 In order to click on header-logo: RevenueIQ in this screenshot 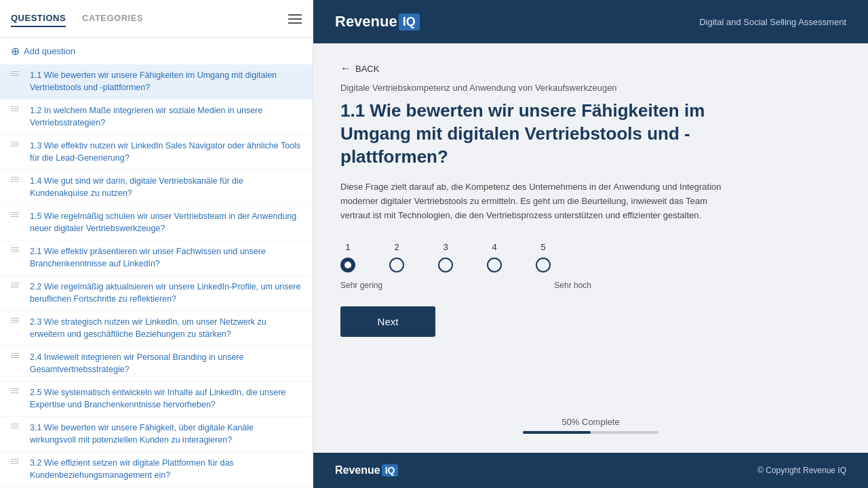, I will do `click(377, 22)`.